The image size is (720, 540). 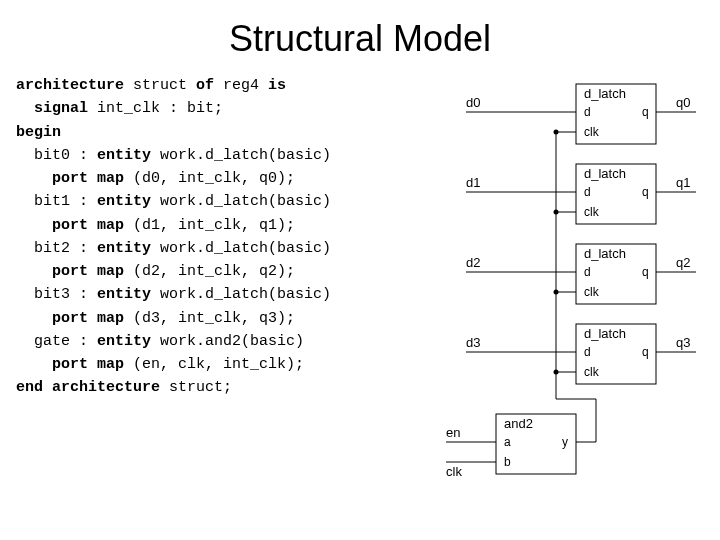 What do you see at coordinates (210, 226) in the screenshot?
I see `code-text: (d1, int_clk, q1);` at bounding box center [210, 226].